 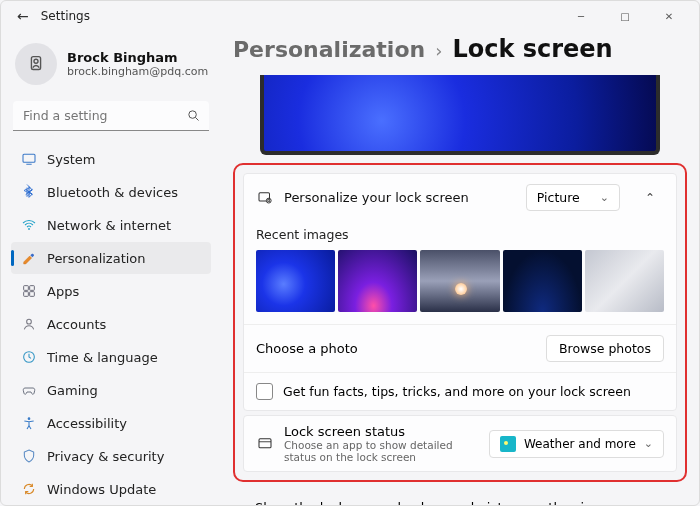 What do you see at coordinates (29, 456) in the screenshot?
I see `privacy-icon` at bounding box center [29, 456].